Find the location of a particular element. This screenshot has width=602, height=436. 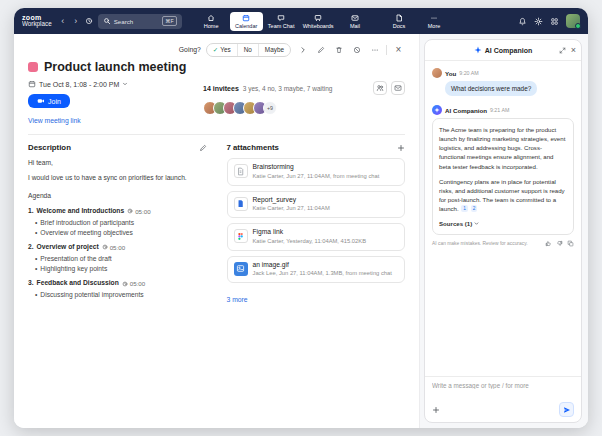

settings-icon is located at coordinates (538, 22).